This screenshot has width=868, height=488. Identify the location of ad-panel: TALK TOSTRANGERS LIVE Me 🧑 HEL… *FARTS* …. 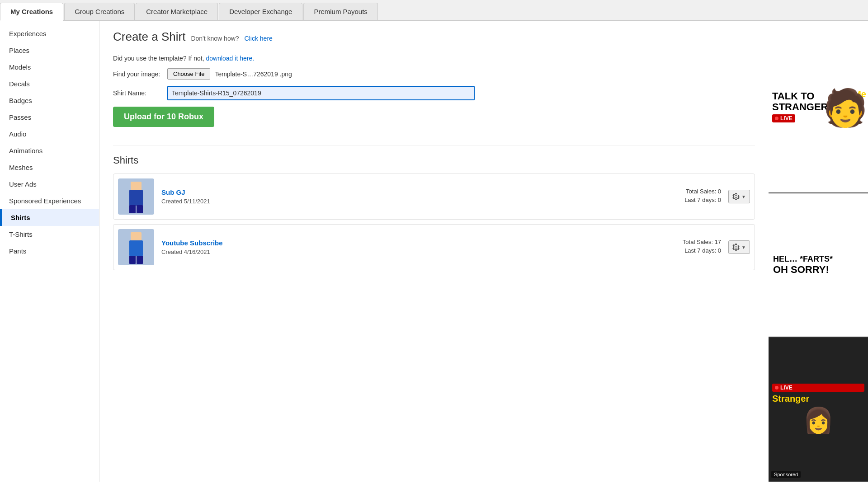
(818, 251).